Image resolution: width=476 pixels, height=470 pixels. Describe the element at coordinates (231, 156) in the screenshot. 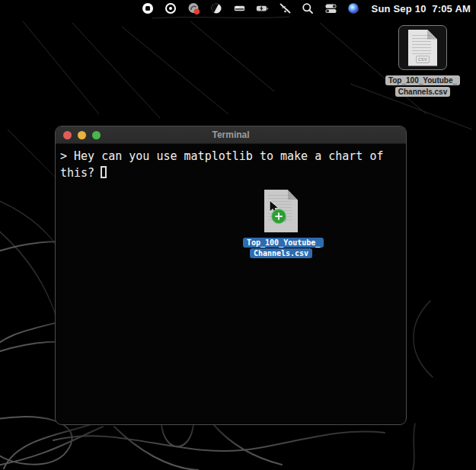

I see `prompt-line-1: > Hey can you use matplotlib to make a c…` at that location.